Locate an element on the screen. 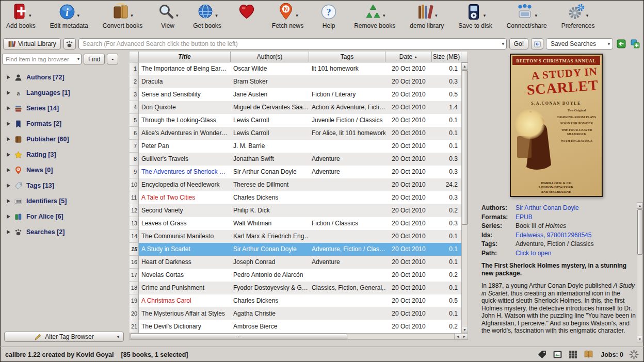 Image resolution: width=644 pixels, height=362 pixels. toolbar-preferences-button: ▾Preferences is located at coordinates (578, 15).